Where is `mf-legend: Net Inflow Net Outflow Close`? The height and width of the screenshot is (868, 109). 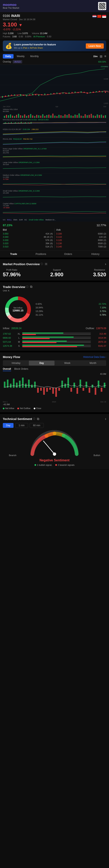 mf-legend: Net Inflow Net Outflow Close is located at coordinates (55, 408).